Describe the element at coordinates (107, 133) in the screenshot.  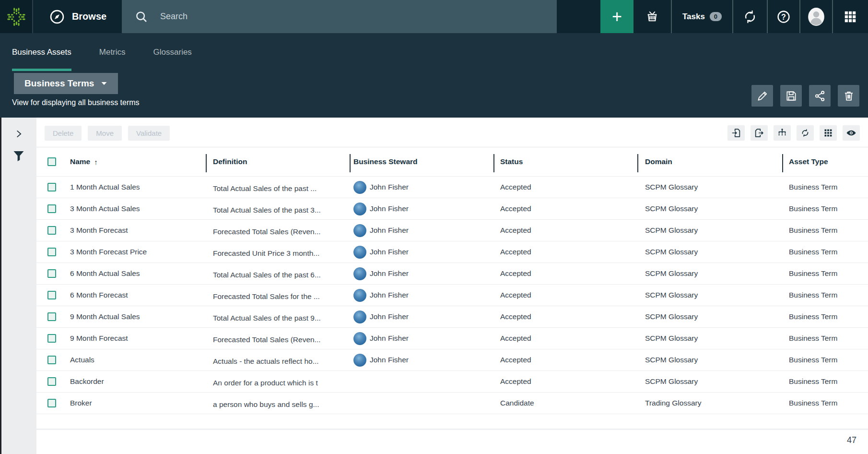
I see `bulk-actions: Delete Move Validate` at that location.